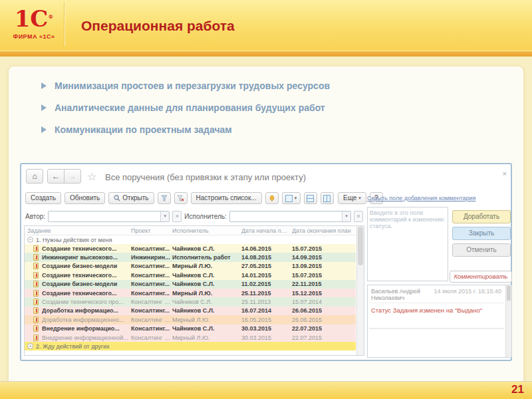  What do you see at coordinates (190, 266) in the screenshot?
I see `table-row: Создание бизнес-модели Консалтинг... Мир…` at bounding box center [190, 266].